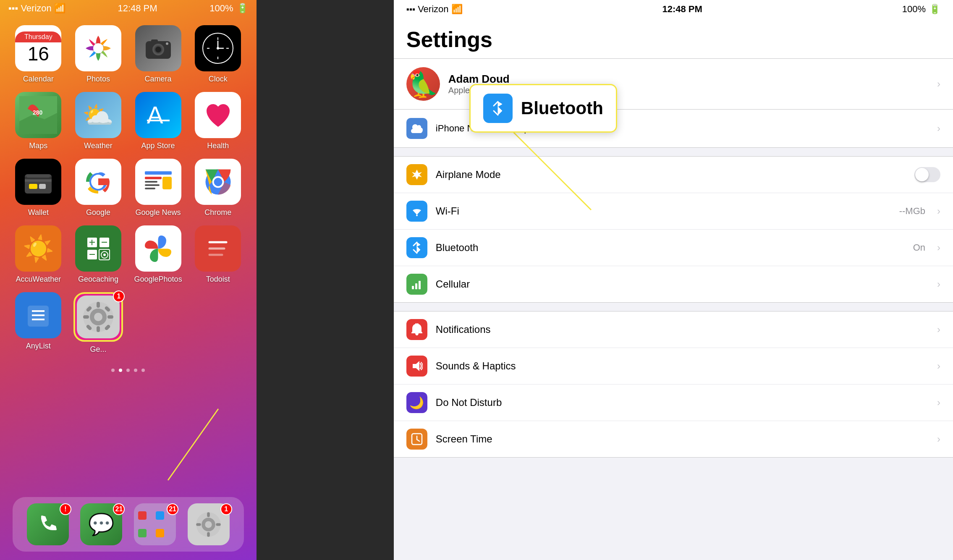 This screenshot has width=953, height=560. Describe the element at coordinates (158, 55) in the screenshot. I see `app-icon-camera: Camera` at that location.